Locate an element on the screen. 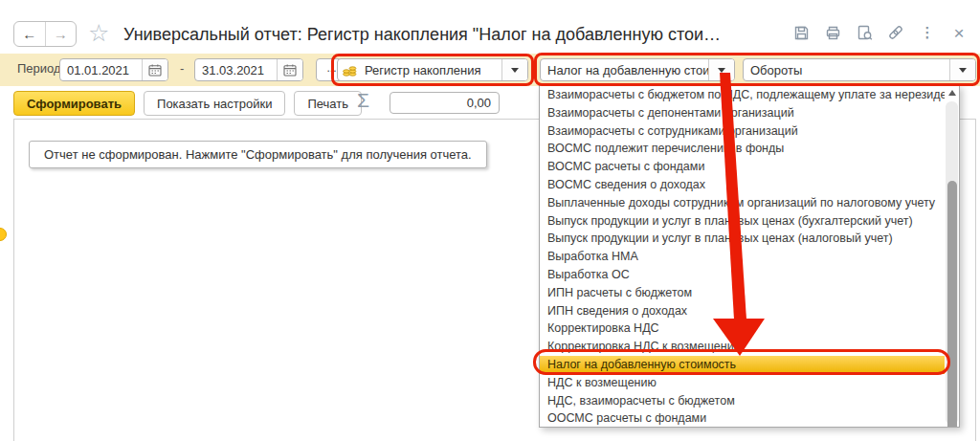 The image size is (980, 441). side-marker-icon is located at coordinates (4, 234).